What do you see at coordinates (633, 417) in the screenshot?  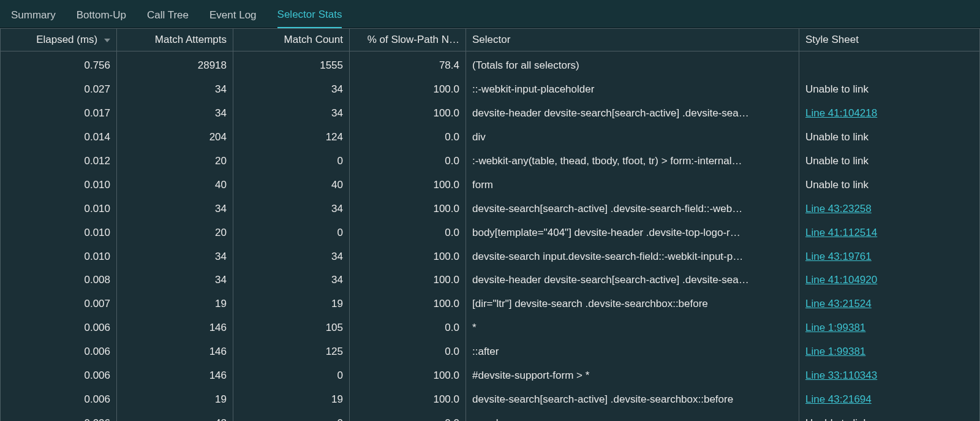 I see `cell-selector: ::marker` at bounding box center [633, 417].